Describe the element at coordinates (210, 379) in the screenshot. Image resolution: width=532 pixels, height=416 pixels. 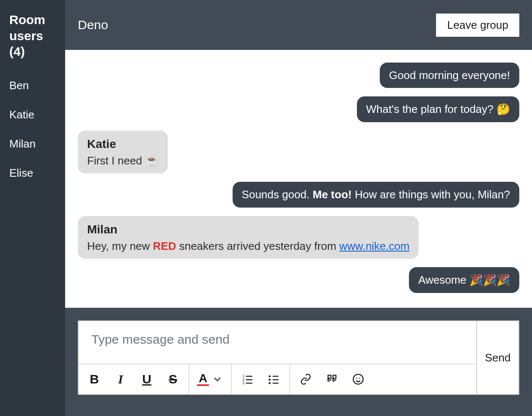
I see `text-color-button: A` at that location.